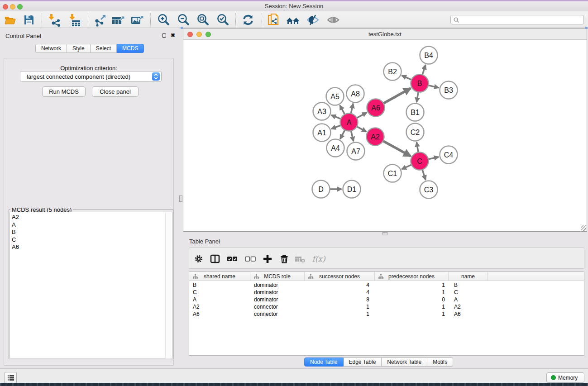 Image resolution: width=588 pixels, height=386 pixels. I want to click on node-label-B2: B2, so click(392, 71).